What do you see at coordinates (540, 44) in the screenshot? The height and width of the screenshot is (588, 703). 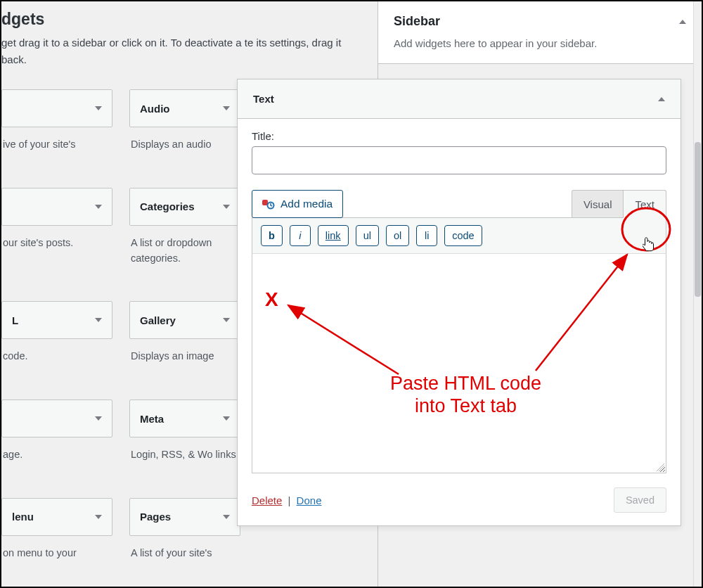 I see `sidebar-subtitle: Add widgets here to appear in your sideb…` at bounding box center [540, 44].